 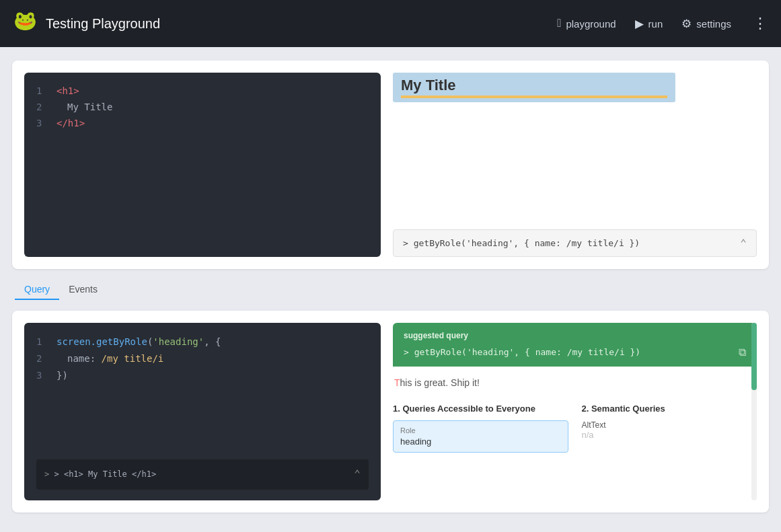 What do you see at coordinates (760, 24) in the screenshot?
I see `more-menu-button: ⋮` at bounding box center [760, 24].